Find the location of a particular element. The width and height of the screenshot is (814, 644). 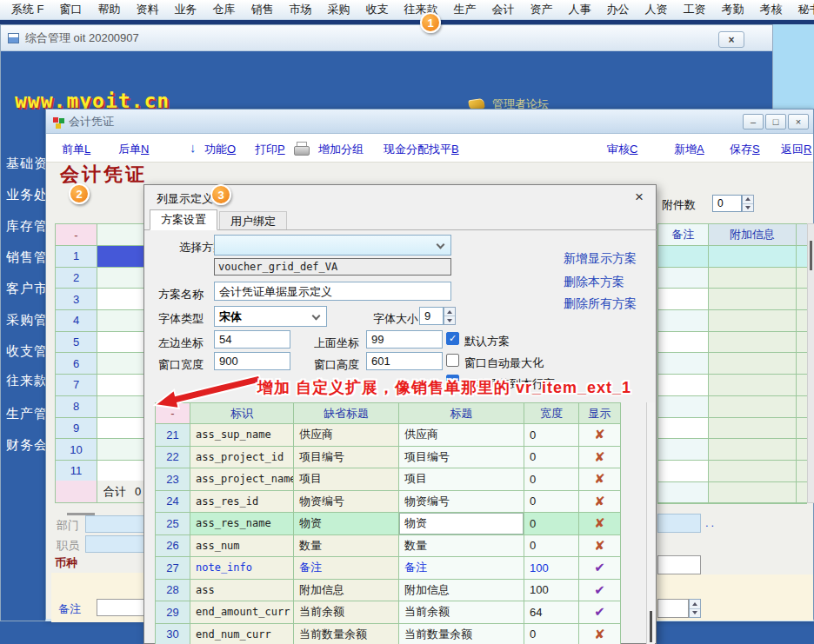

right-stepper-input is located at coordinates (673, 608).